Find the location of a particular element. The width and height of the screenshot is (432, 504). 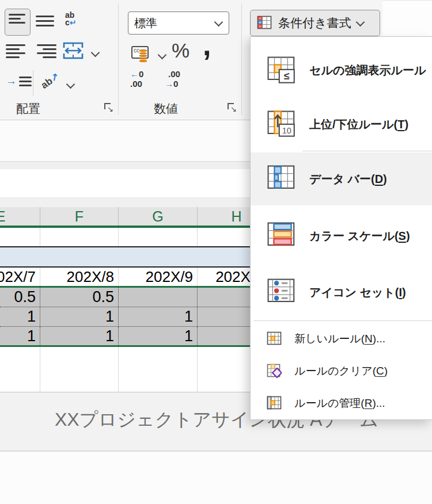

data-cell is located at coordinates (158, 297).